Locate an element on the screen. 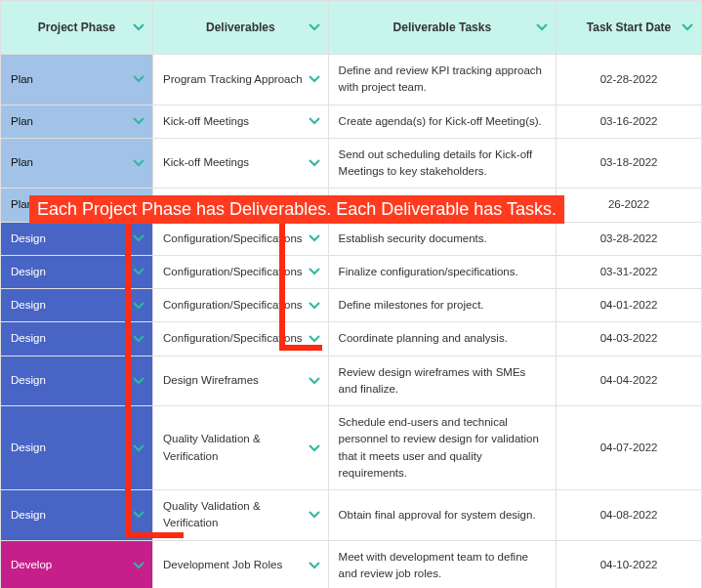  task-text: Establish security documents. is located at coordinates (413, 238).